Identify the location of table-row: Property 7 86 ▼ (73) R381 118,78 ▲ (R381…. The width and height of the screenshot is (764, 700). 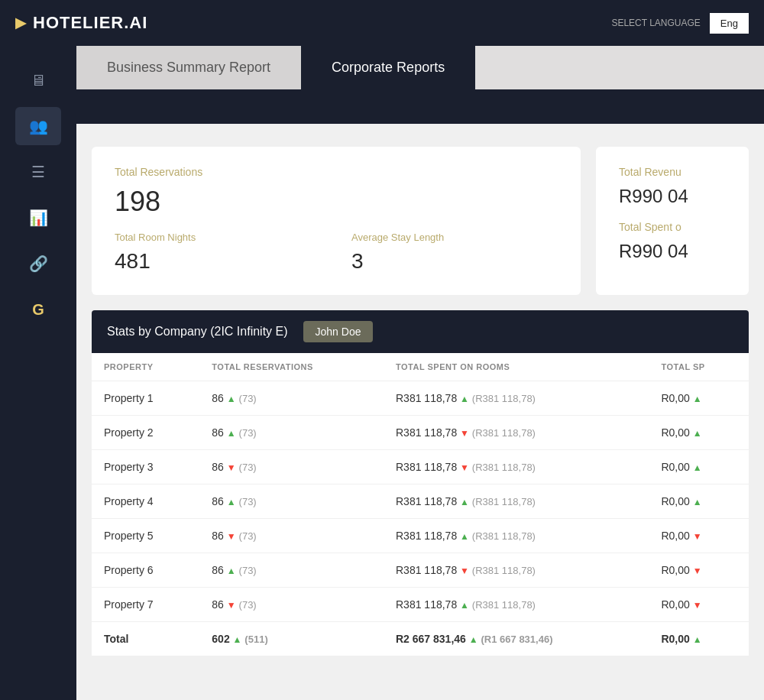
(420, 605).